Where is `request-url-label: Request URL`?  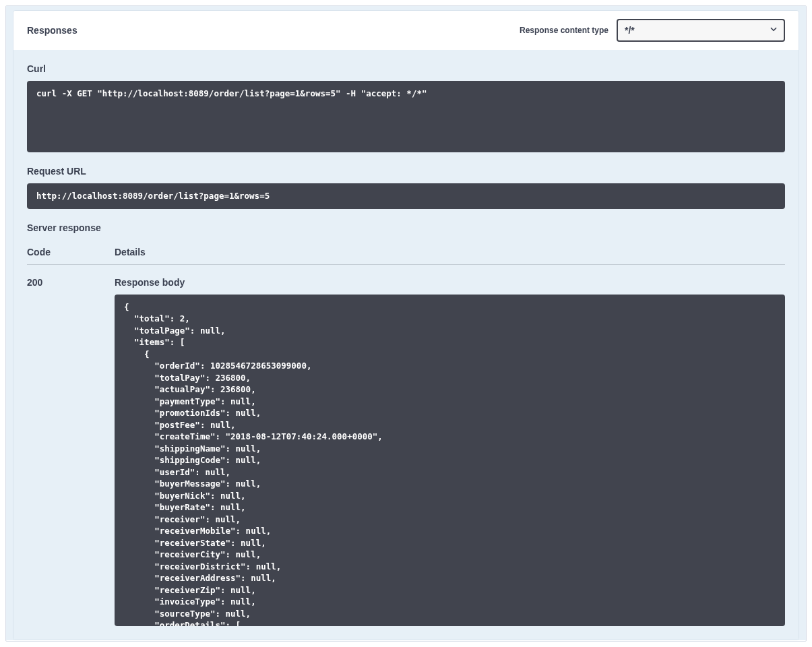 request-url-label: Request URL is located at coordinates (406, 171).